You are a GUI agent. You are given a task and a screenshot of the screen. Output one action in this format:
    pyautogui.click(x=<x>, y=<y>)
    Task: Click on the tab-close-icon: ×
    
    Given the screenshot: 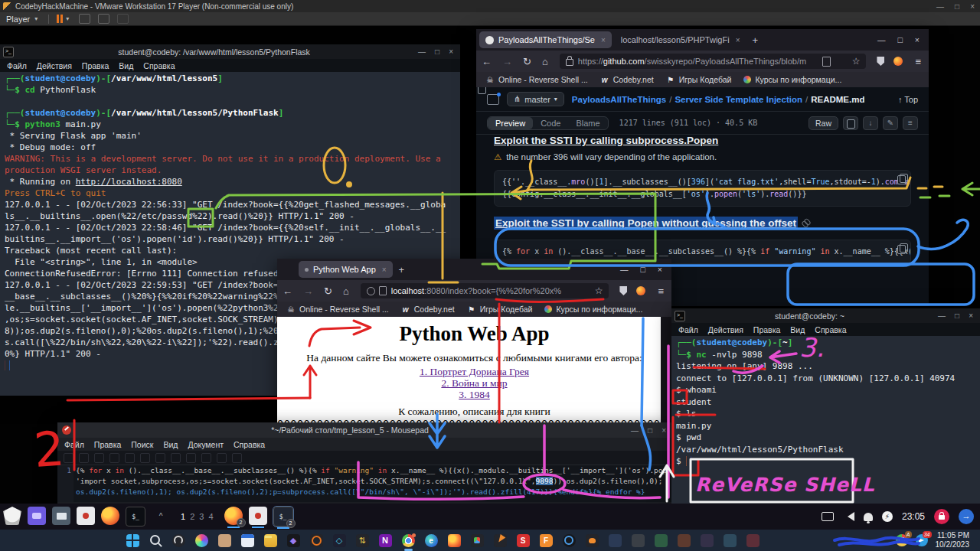 What is the action you would take?
    pyautogui.click(x=738, y=40)
    